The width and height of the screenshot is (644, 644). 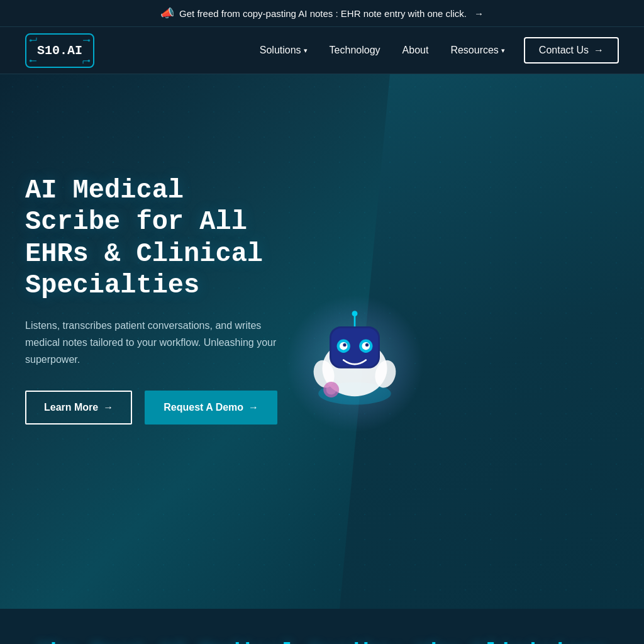 I want to click on robot-illustration, so click(x=355, y=364).